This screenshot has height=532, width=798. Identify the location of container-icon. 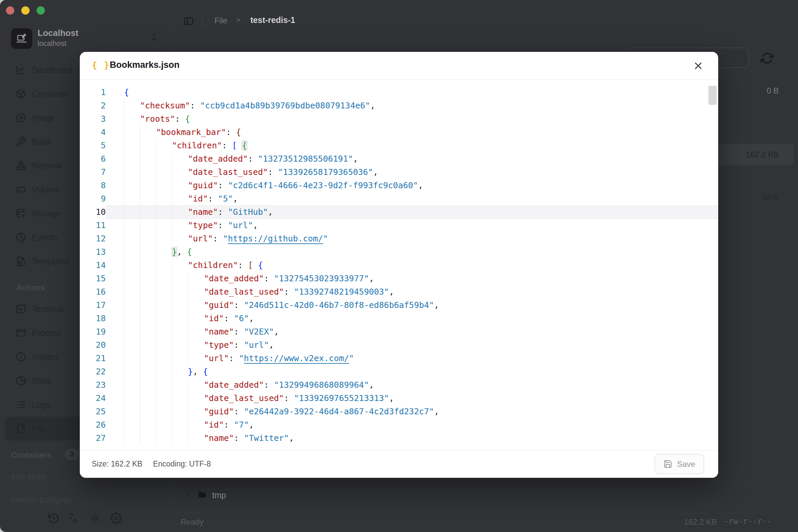
(21, 94).